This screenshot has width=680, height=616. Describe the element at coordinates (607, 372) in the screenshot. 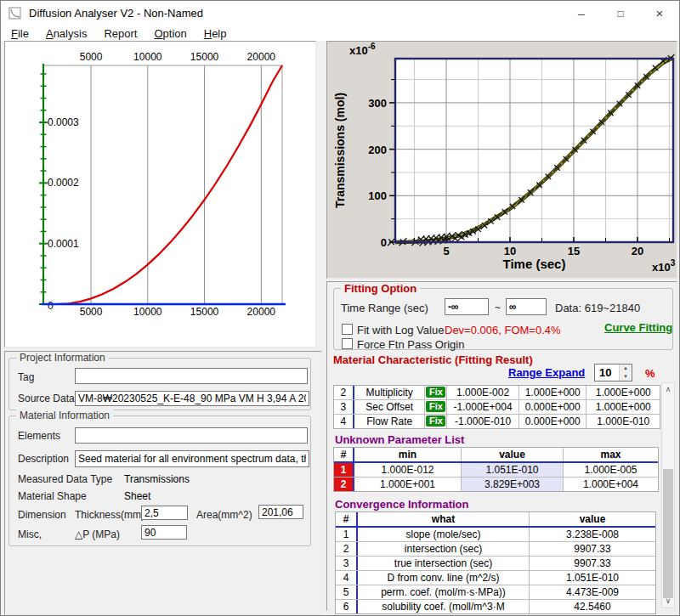

I see `range-expand-value: 10` at that location.